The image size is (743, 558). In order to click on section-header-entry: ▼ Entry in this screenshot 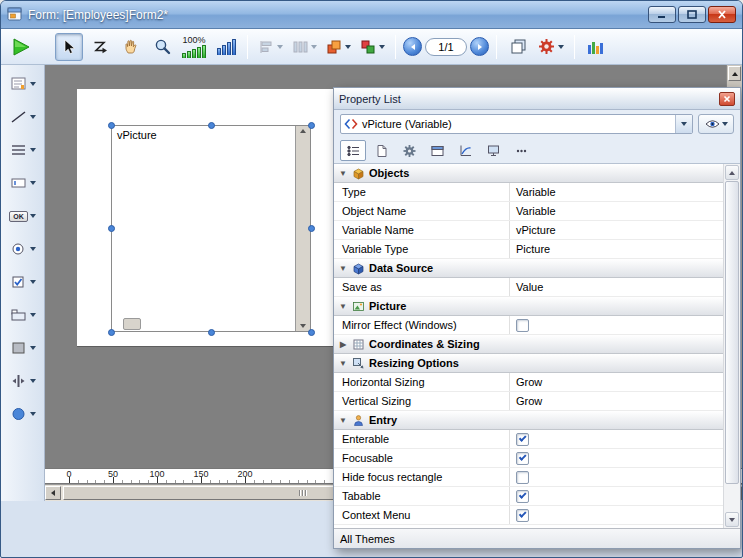, I will do `click(528, 420)`.